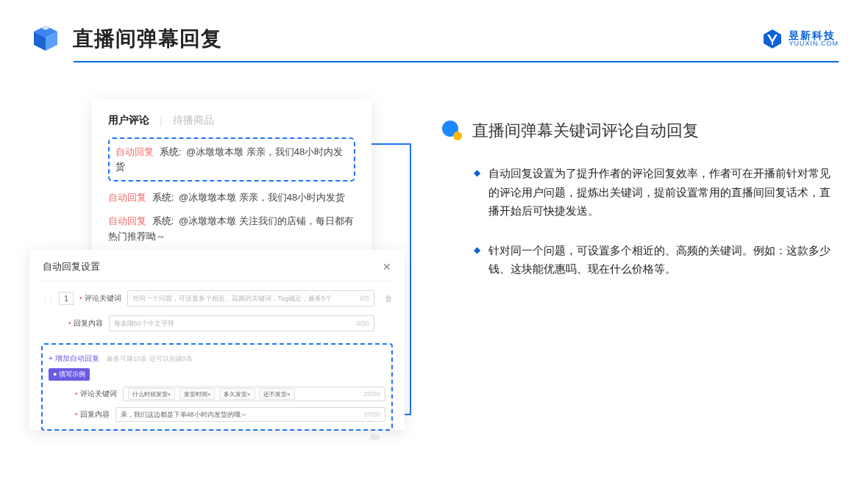  What do you see at coordinates (93, 415) in the screenshot?
I see `ex-content-label: 回复内容` at bounding box center [93, 415].